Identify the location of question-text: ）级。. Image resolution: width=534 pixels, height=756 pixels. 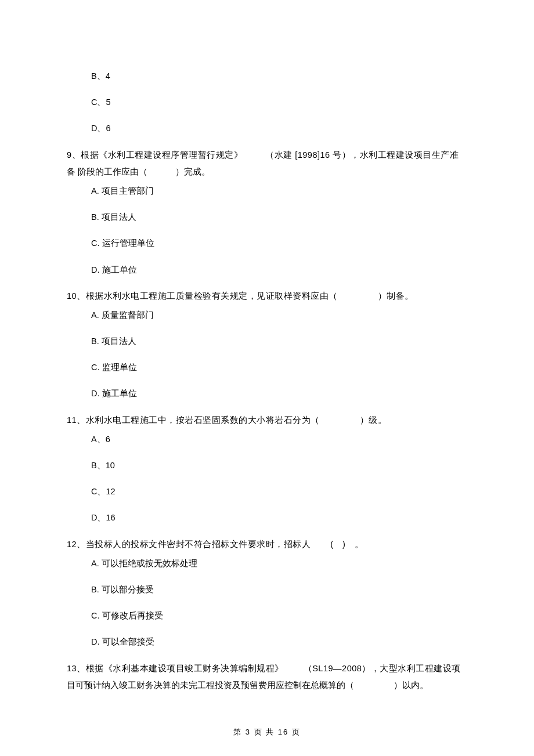
(374, 420).